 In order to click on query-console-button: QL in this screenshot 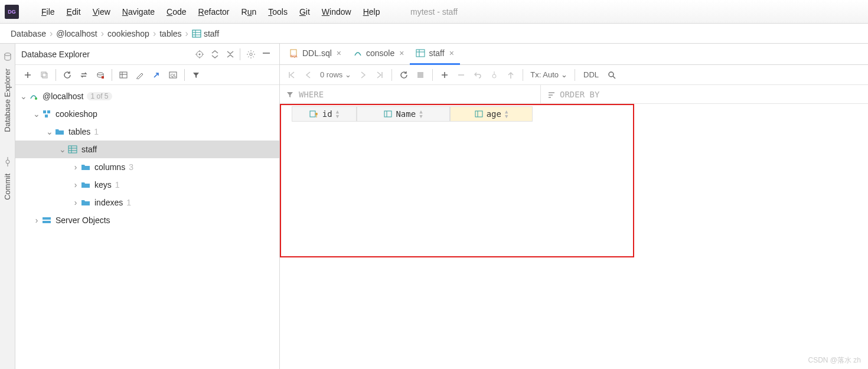, I will do `click(173, 75)`.